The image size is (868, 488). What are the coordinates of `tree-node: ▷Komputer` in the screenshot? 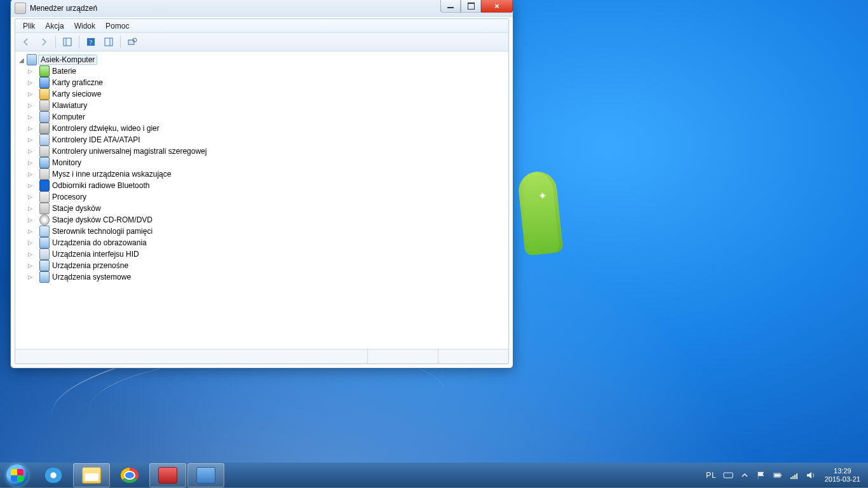 It's located at (262, 117).